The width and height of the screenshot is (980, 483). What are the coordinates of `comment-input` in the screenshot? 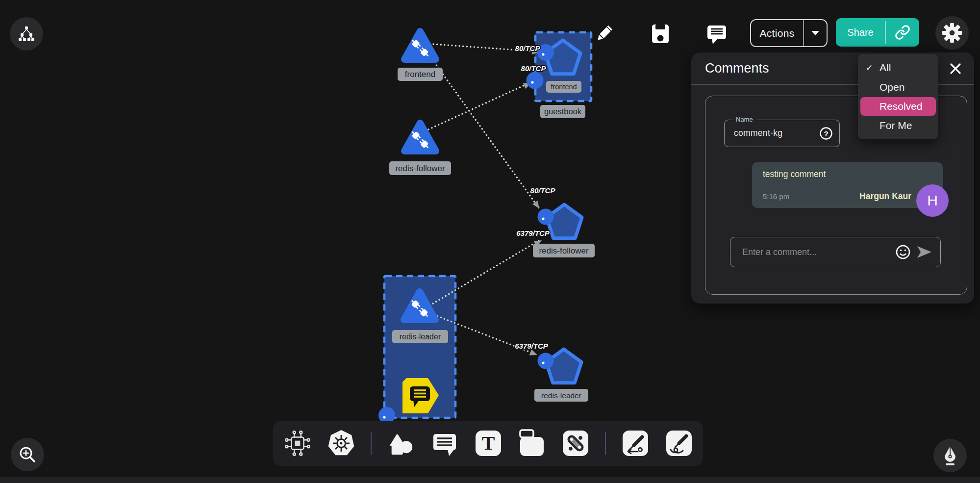 It's located at (815, 252).